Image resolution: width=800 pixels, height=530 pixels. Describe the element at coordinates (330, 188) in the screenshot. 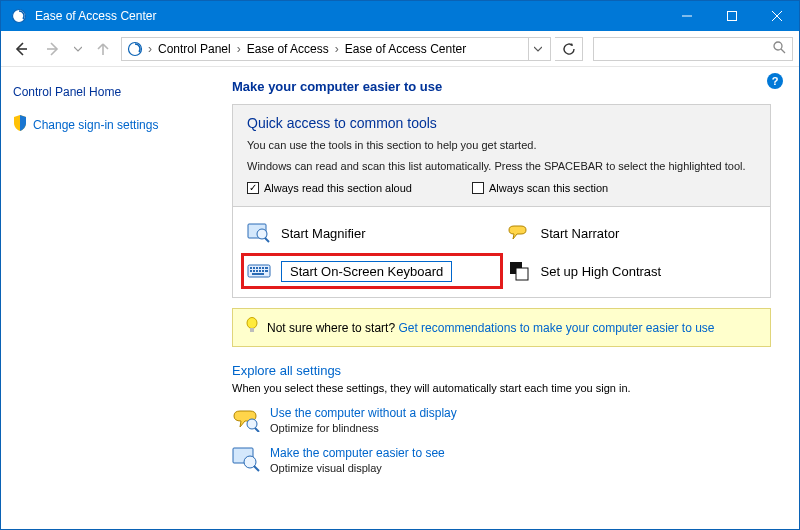

I see `always-read-checkbox: ✓ Always read this section aloud` at that location.